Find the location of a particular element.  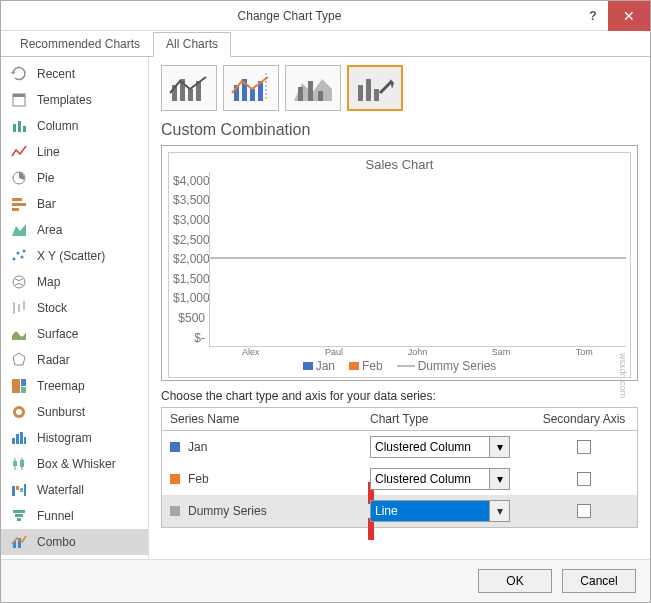

chart-type-dropdown-feb: Clustered Column▾ is located at coordinates (440, 479).